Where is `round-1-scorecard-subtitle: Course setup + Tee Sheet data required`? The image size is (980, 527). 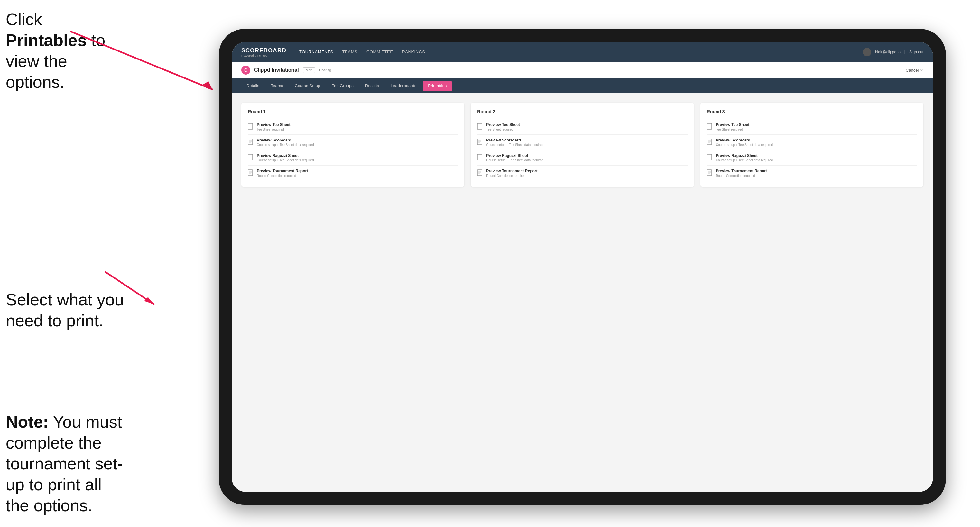
round-1-scorecard-subtitle: Course setup + Tee Sheet data required is located at coordinates (285, 145).